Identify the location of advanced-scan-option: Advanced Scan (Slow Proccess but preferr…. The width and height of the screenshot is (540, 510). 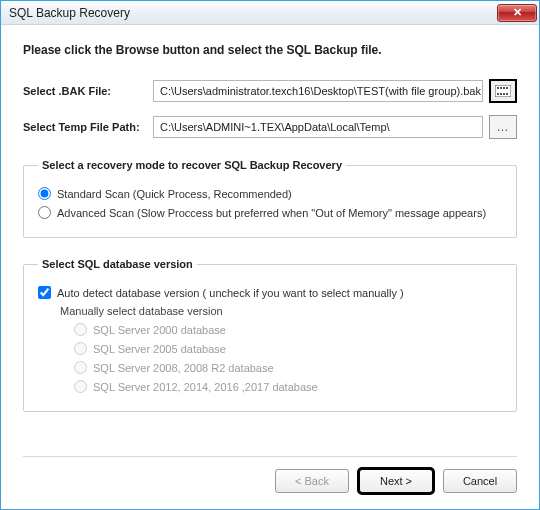
(270, 212).